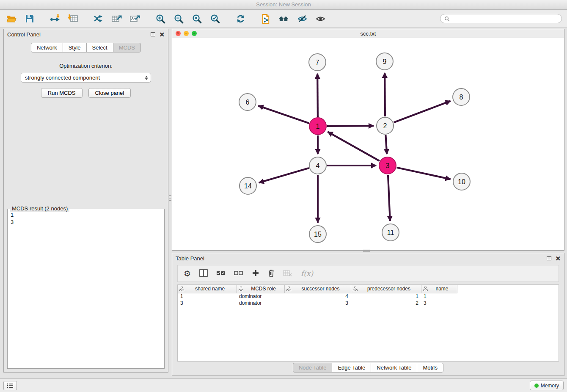 The height and width of the screenshot is (392, 567). What do you see at coordinates (318, 166) in the screenshot?
I see `graph-node-label: 4` at bounding box center [318, 166].